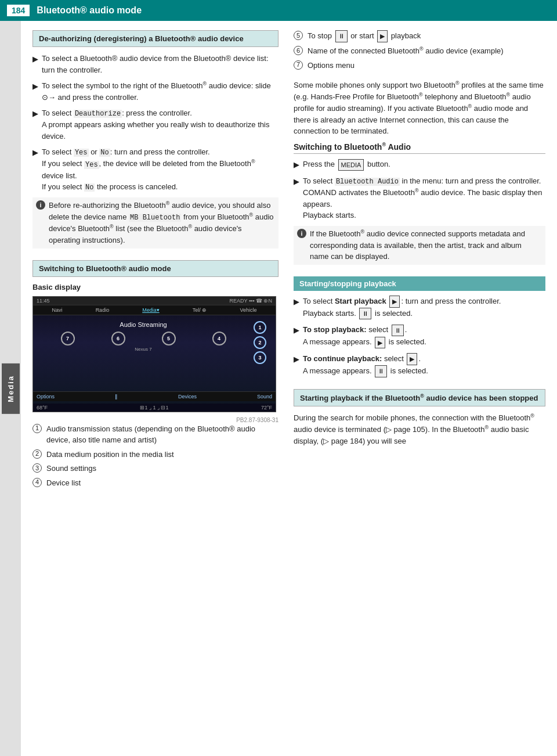 The height and width of the screenshot is (756, 557). I want to click on temp-right: 72°F, so click(267, 408).